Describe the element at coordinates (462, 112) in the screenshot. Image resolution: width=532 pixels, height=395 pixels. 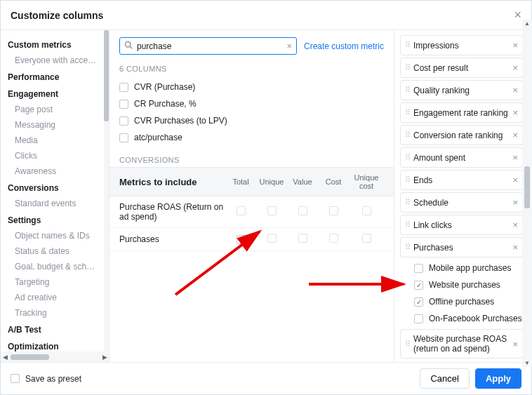
I see `selected-column: ⠿Engagement rate ranking×` at that location.